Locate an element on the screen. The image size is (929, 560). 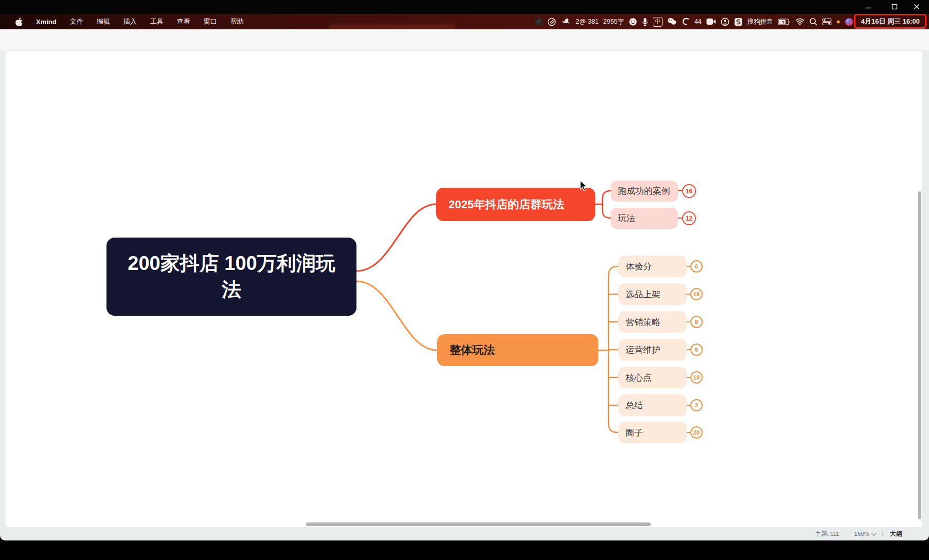
subtopic-playbook: 玩法 is located at coordinates (644, 218).